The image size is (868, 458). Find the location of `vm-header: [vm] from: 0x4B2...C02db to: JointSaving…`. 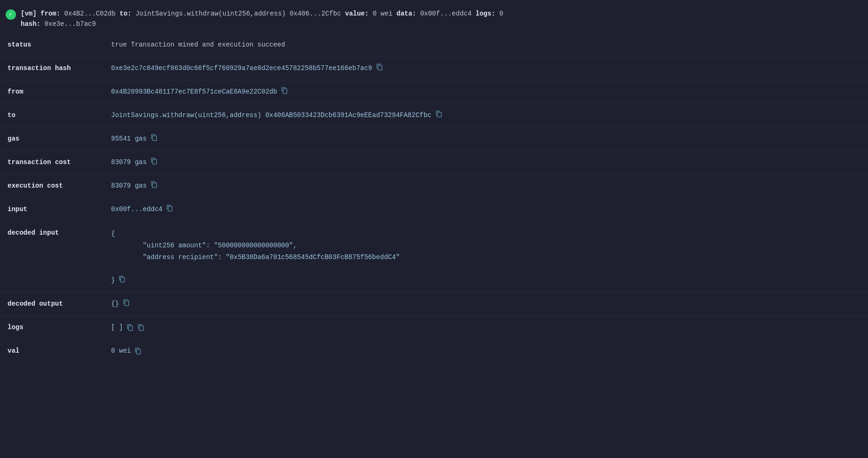

vm-header: [vm] from: 0x4B2...C02db to: JointSaving… is located at coordinates (434, 19).